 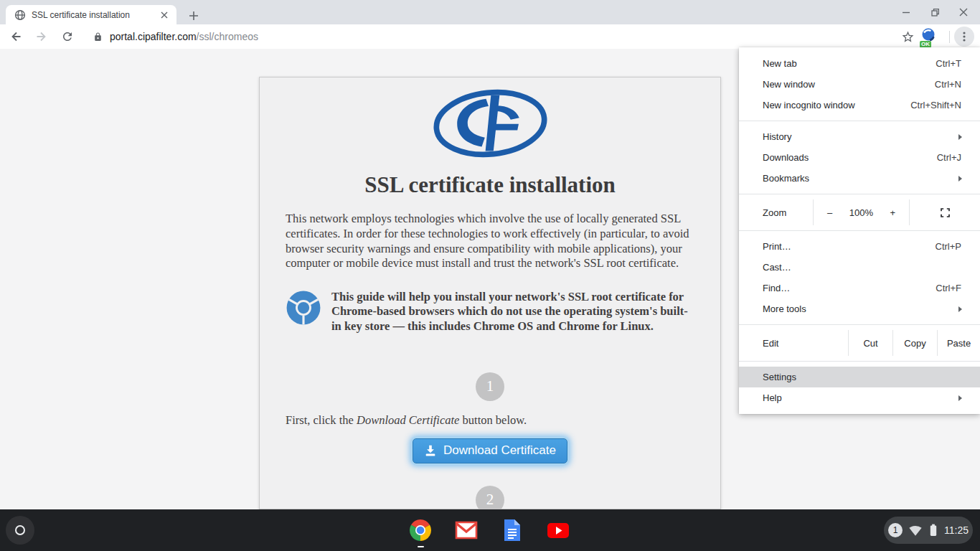 What do you see at coordinates (892, 212) in the screenshot?
I see `zoom-in-button: +` at bounding box center [892, 212].